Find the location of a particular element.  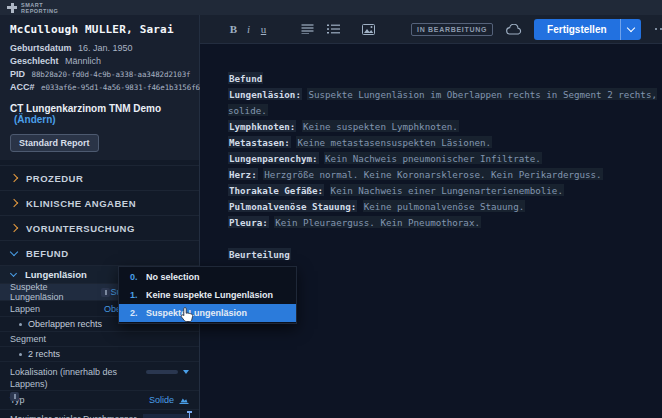

sidebar-section-klinische-angaben: KLINISCHE ANGABEN is located at coordinates (100, 204).